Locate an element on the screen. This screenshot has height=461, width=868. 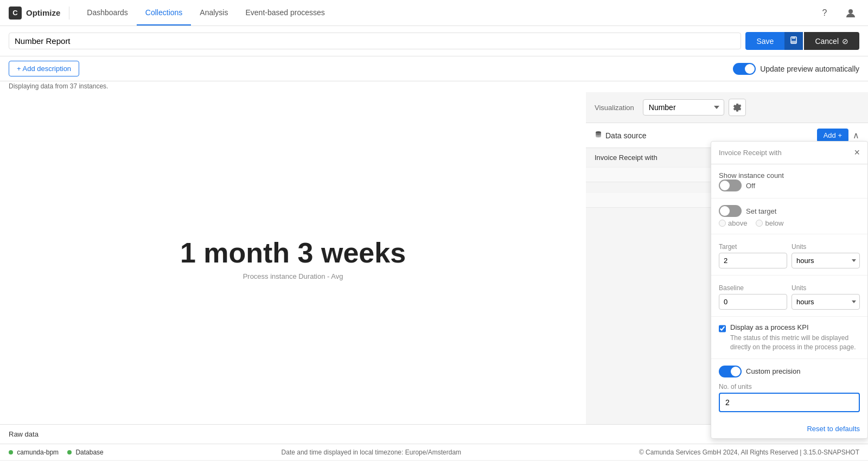
visualization-section: Visualization Number Chart Table is located at coordinates (727, 107).